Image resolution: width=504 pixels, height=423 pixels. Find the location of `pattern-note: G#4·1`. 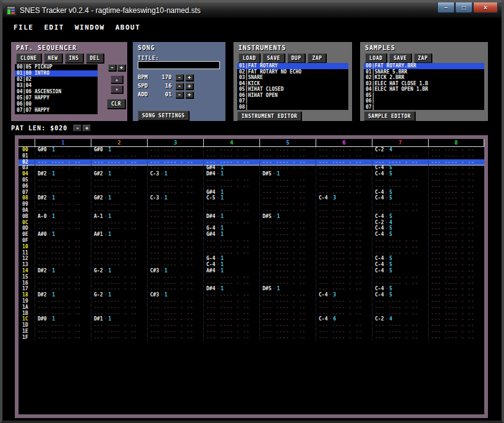

pattern-note: G#4·1 is located at coordinates (231, 235).